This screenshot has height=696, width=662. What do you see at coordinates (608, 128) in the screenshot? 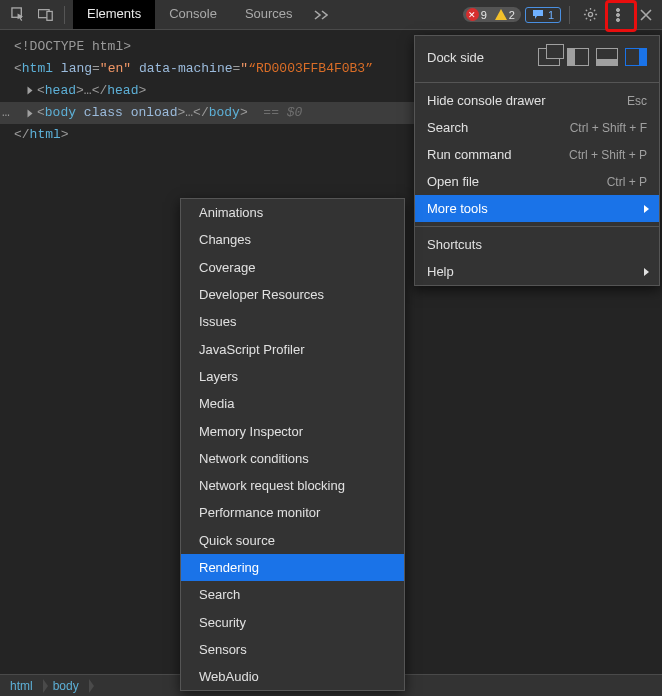
I see `menu-shortcut: Ctrl + Shift + F` at bounding box center [608, 128].